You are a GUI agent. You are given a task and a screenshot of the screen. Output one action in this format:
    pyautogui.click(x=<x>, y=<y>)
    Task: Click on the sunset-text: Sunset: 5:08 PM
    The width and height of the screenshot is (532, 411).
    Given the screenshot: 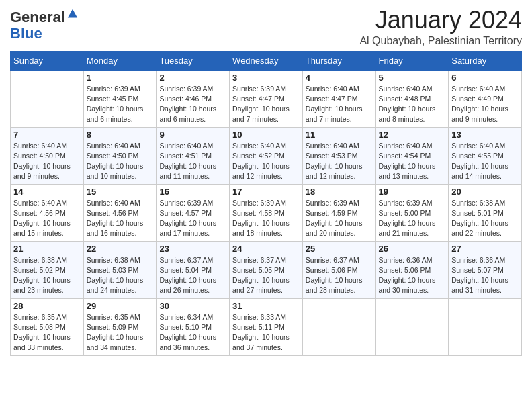 What is the action you would take?
    pyautogui.click(x=47, y=328)
    